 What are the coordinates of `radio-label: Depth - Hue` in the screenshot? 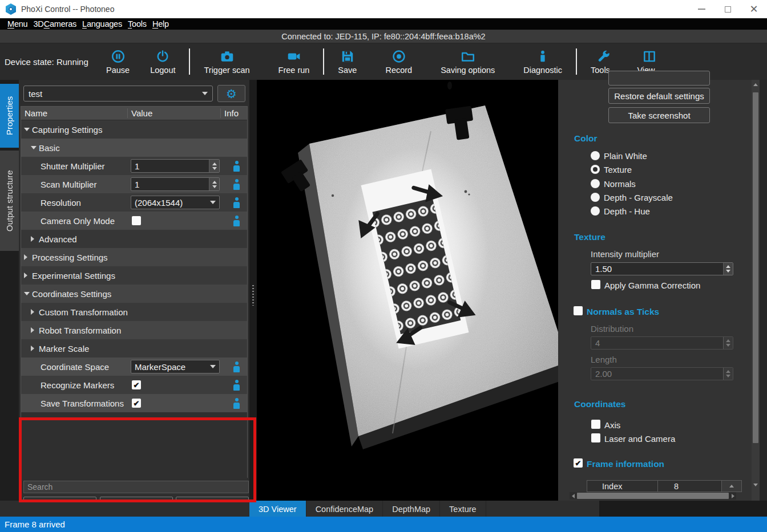 It's located at (627, 211).